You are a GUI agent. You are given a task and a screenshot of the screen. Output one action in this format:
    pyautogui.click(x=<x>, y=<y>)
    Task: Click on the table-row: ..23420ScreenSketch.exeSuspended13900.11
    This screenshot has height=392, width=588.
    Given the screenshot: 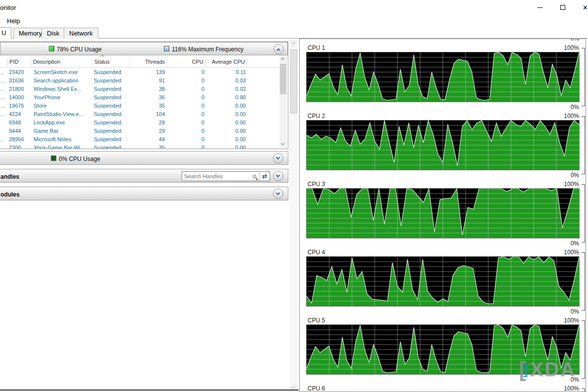 What is the action you would take?
    pyautogui.click(x=140, y=72)
    